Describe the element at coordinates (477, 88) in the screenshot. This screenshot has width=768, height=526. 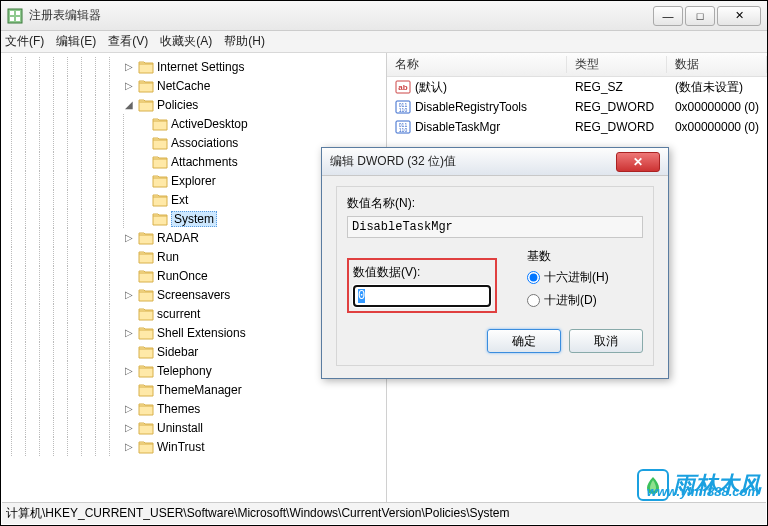
I see `cell-name: ab(默认)` at that location.